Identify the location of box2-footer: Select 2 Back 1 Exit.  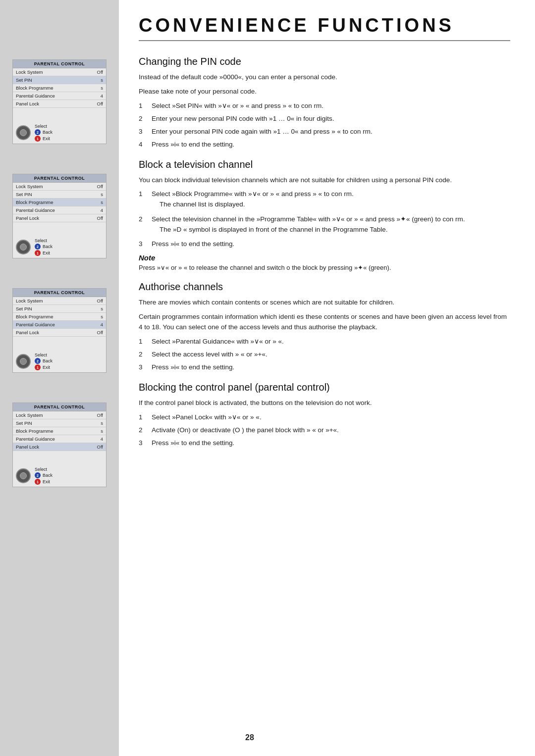
(59, 247).